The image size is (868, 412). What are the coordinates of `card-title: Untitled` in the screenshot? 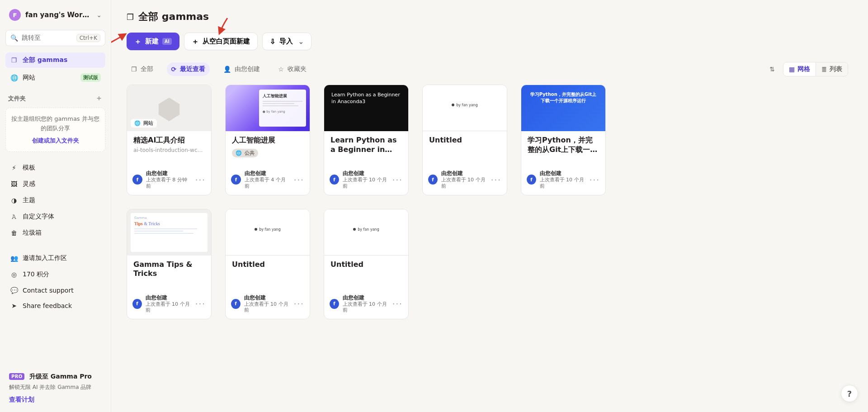 It's located at (465, 140).